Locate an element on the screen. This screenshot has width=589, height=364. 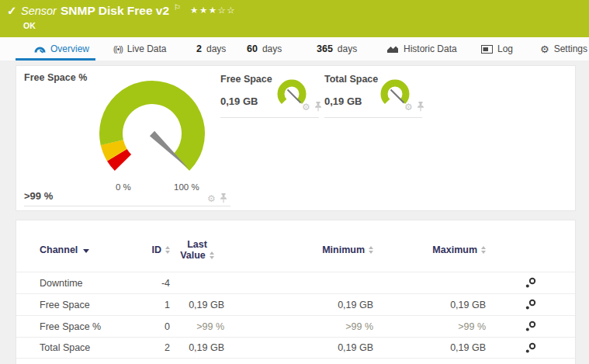
column-header-channel-label: Channel is located at coordinates (59, 250).